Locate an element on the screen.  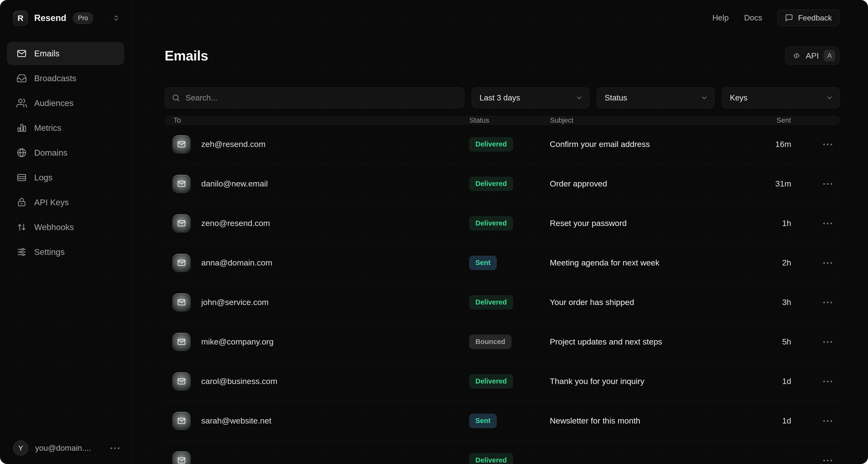
docs-link: Docs is located at coordinates (753, 18).